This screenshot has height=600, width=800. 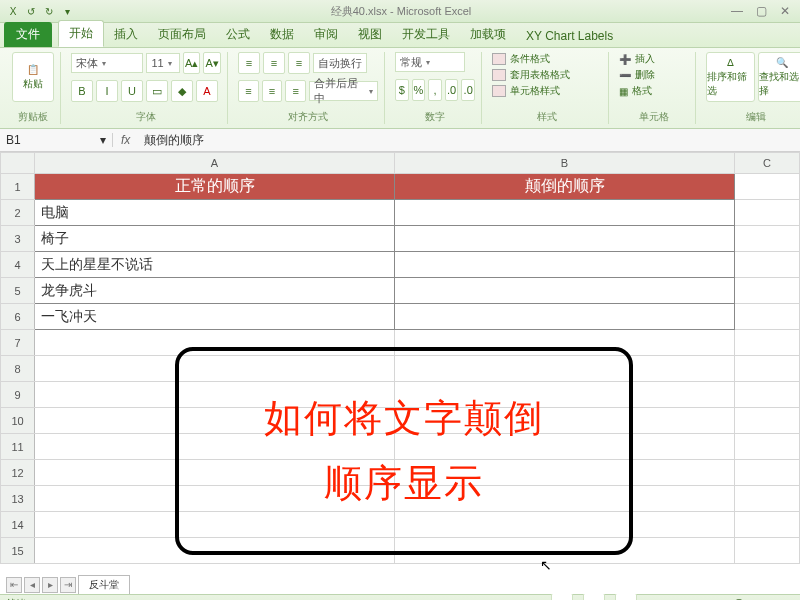 What do you see at coordinates (182, 34) in the screenshot?
I see `tab-page-layout: 页面布局` at bounding box center [182, 34].